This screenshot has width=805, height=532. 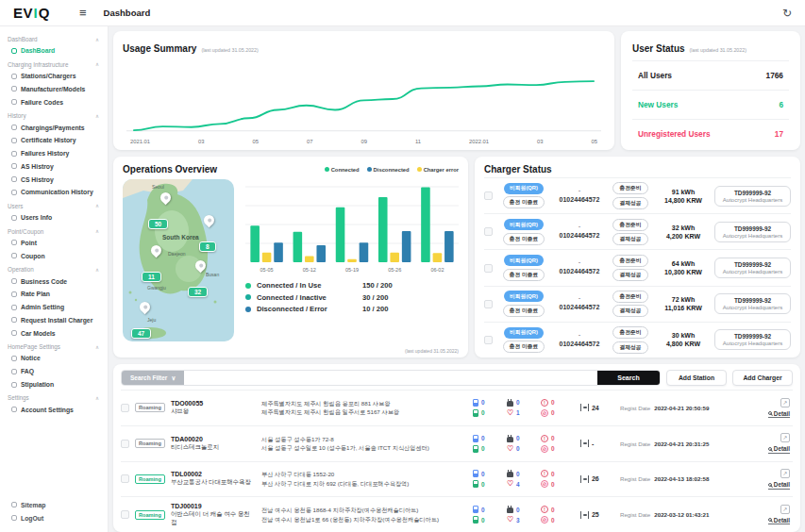 I want to click on sidebar-item-users-info: Users Info, so click(x=54, y=218).